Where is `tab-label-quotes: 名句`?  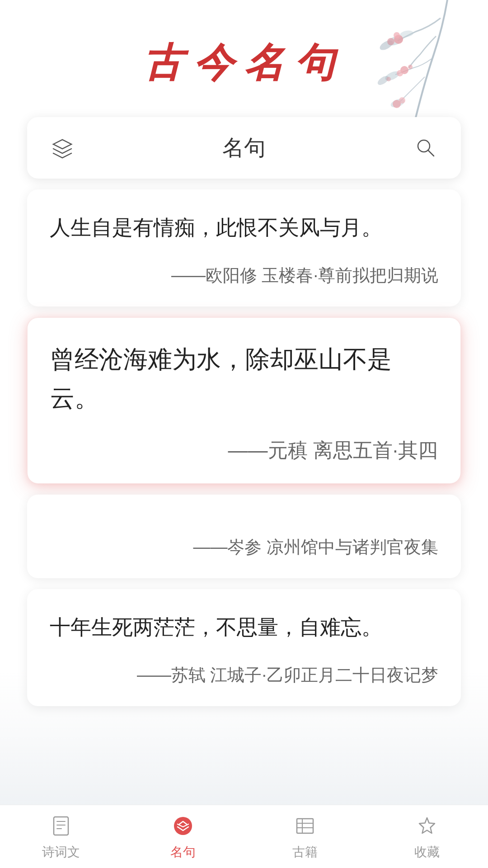
tab-label-quotes: 名句 is located at coordinates (183, 852).